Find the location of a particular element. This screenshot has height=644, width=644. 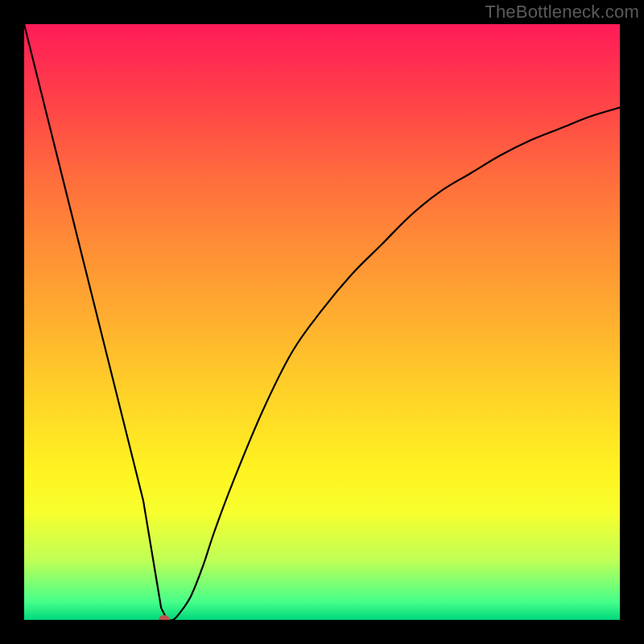

optimal-point-marker is located at coordinates (164, 617).